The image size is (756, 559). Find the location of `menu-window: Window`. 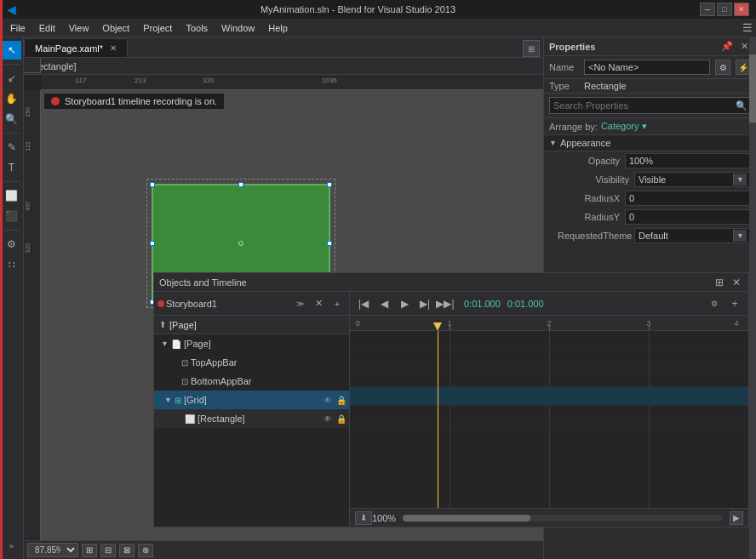

menu-window: Window is located at coordinates (238, 28).